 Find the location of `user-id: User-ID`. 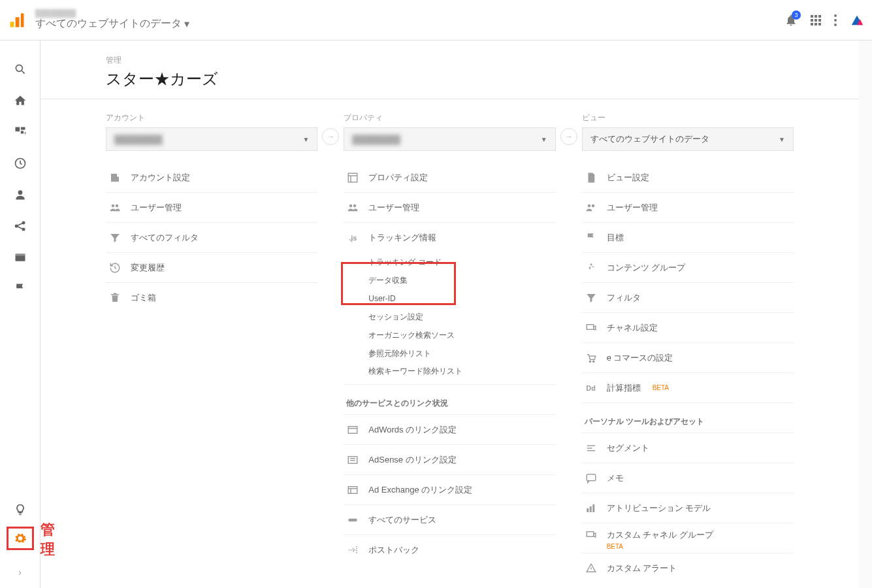

user-id: User-ID is located at coordinates (449, 299).